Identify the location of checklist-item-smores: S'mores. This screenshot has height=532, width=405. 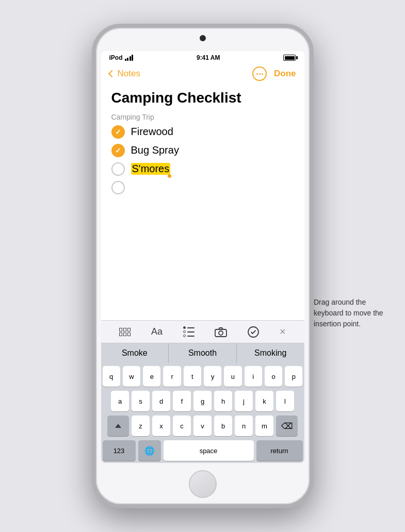
(203, 169).